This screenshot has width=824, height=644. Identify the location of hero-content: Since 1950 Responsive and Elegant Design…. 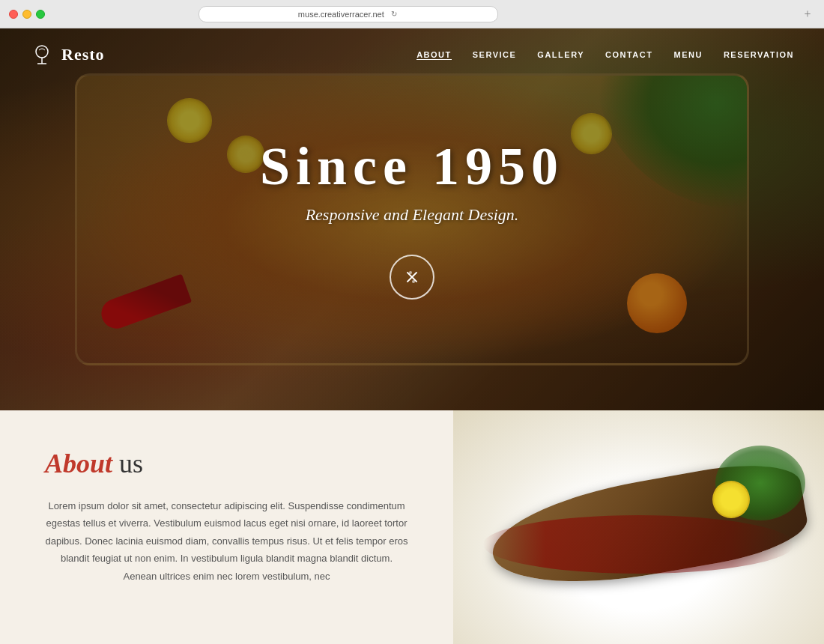
(412, 219).